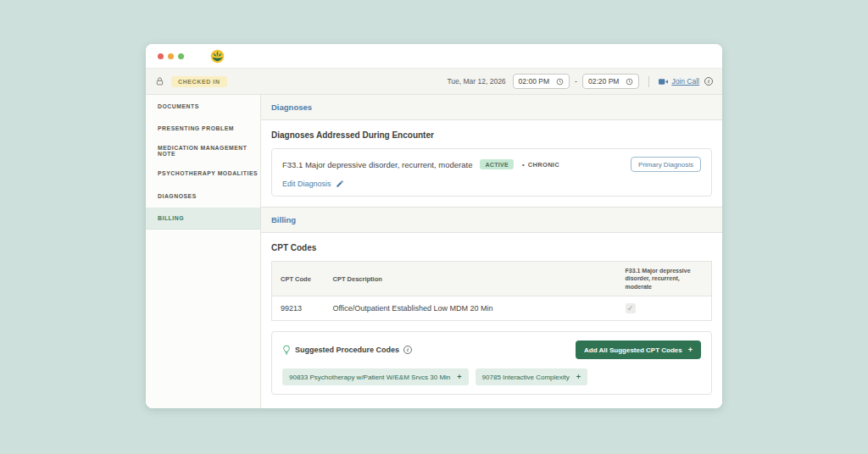 This screenshot has height=454, width=868. What do you see at coordinates (171, 56) in the screenshot?
I see `minimize-window-button` at bounding box center [171, 56].